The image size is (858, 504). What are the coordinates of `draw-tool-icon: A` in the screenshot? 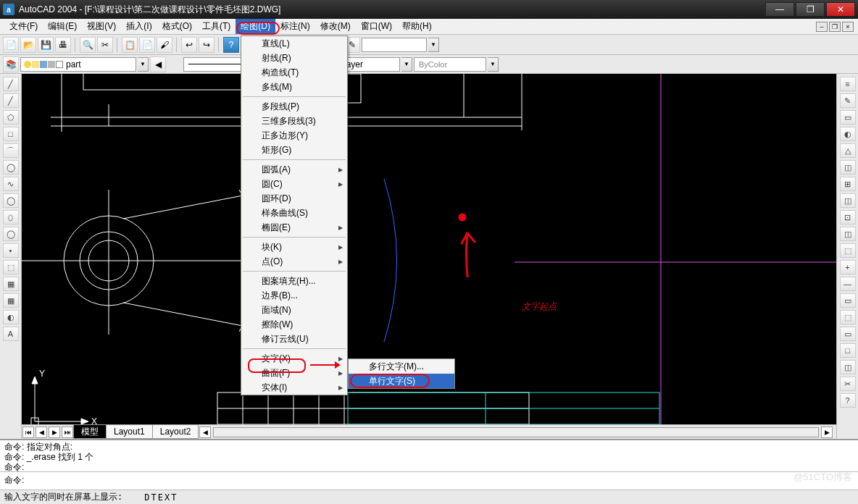 It's located at (11, 334).